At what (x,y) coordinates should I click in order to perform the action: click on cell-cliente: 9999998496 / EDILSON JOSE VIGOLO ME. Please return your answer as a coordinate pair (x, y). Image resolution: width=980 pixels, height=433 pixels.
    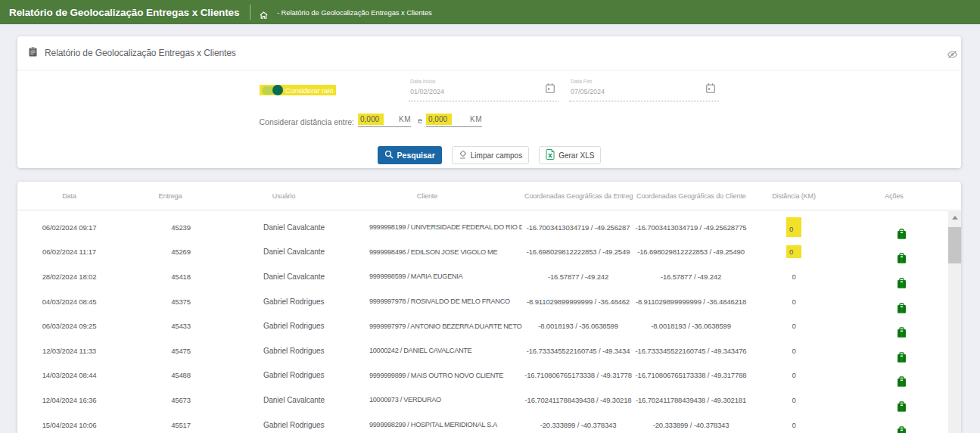
    Looking at the image, I should click on (435, 253).